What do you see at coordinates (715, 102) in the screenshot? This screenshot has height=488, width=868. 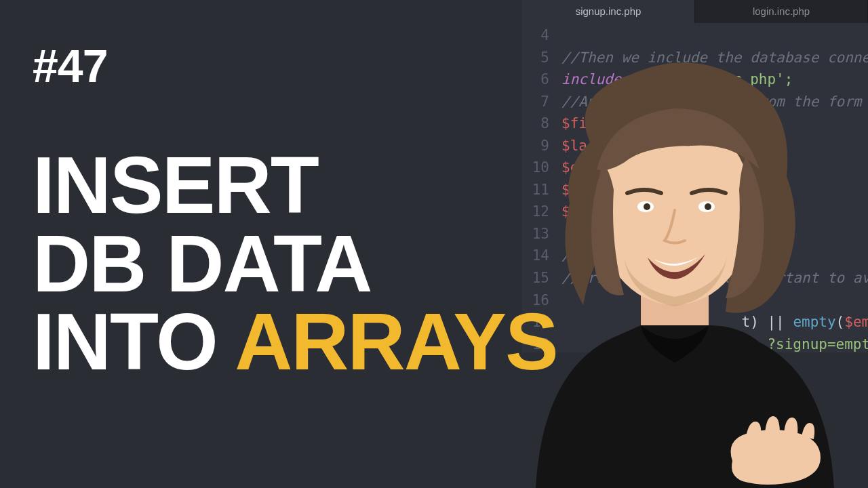 I see `code-content: //And we get the data from the form` at bounding box center [715, 102].